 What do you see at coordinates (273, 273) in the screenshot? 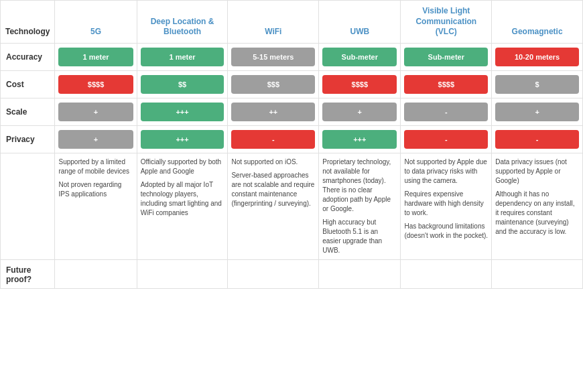
I see `future-wifi` at bounding box center [273, 273].